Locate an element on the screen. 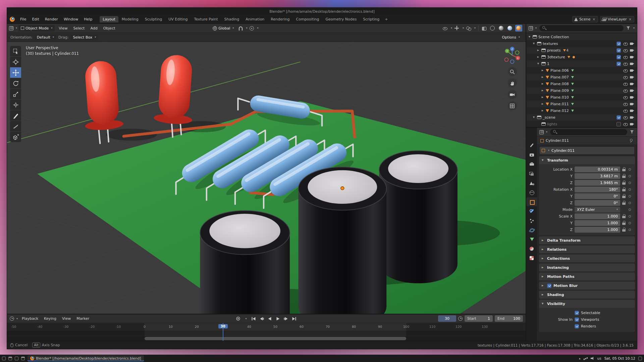 The width and height of the screenshot is (644, 362). show-in-renders-checkbox is located at coordinates (577, 326).